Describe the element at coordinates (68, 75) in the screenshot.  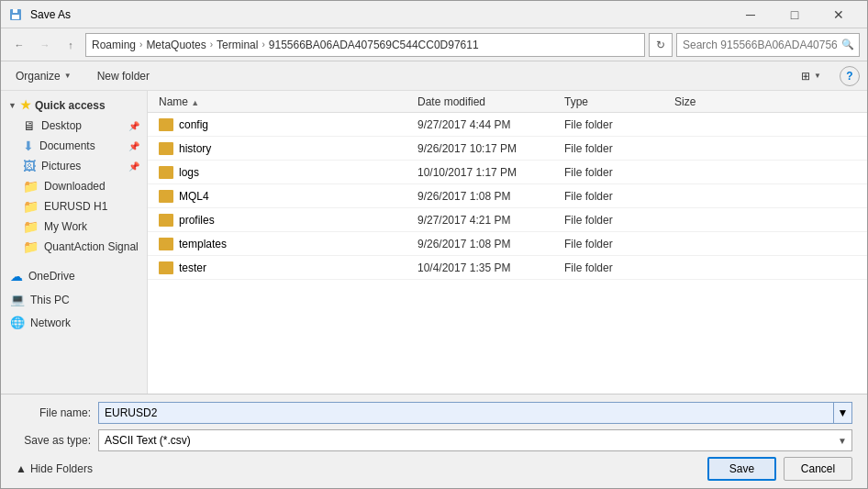
I see `organize-dropdown-arrow: ▼` at that location.